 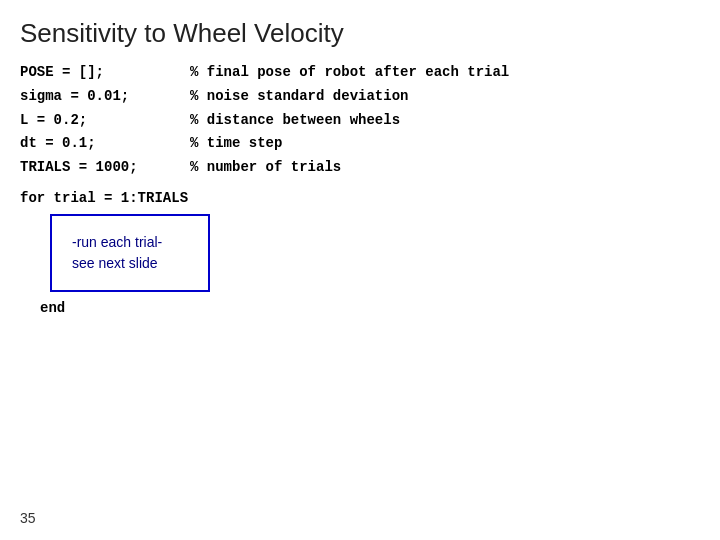 I want to click on code-line-5: TRIALS = 1000; % number of trials, so click(x=370, y=168).